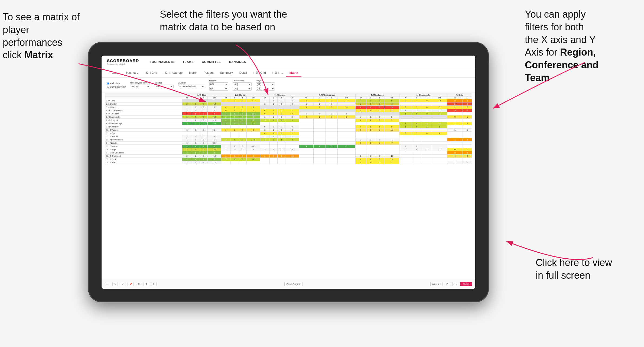 The height and width of the screenshot is (347, 644). What do you see at coordinates (294, 73) in the screenshot?
I see `tab-matrix-active: Matrix` at bounding box center [294, 73].